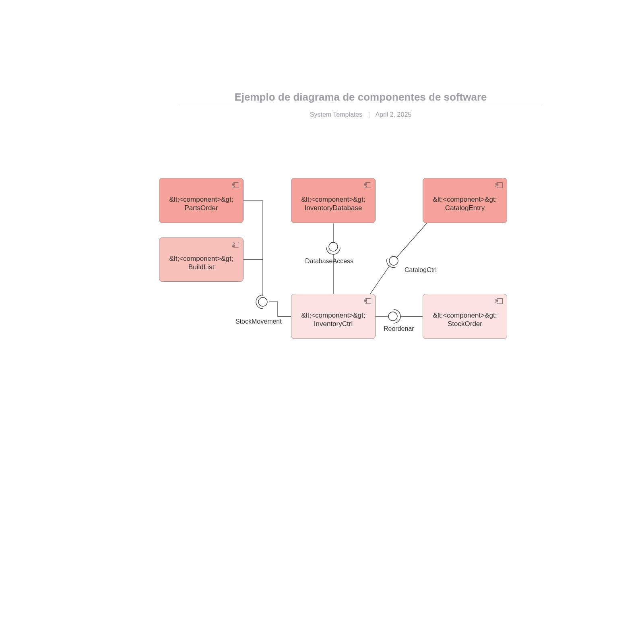  What do you see at coordinates (336, 114) in the screenshot?
I see `author-label: System Templates` at bounding box center [336, 114].